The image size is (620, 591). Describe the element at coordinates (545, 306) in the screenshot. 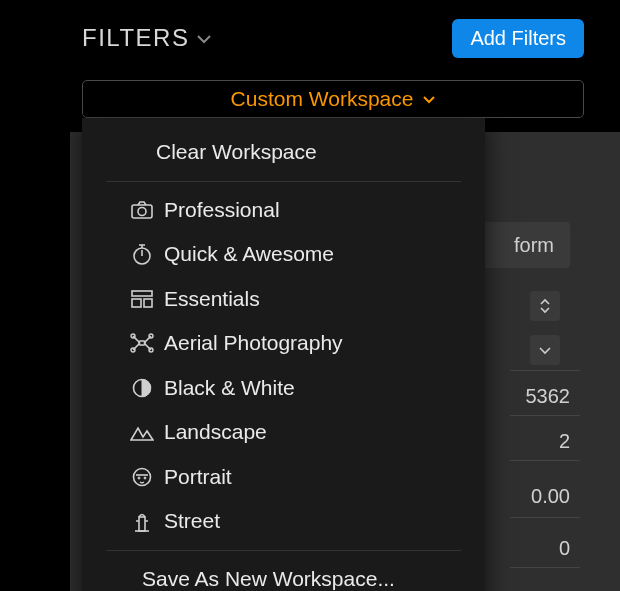

I see `stepper-button` at that location.